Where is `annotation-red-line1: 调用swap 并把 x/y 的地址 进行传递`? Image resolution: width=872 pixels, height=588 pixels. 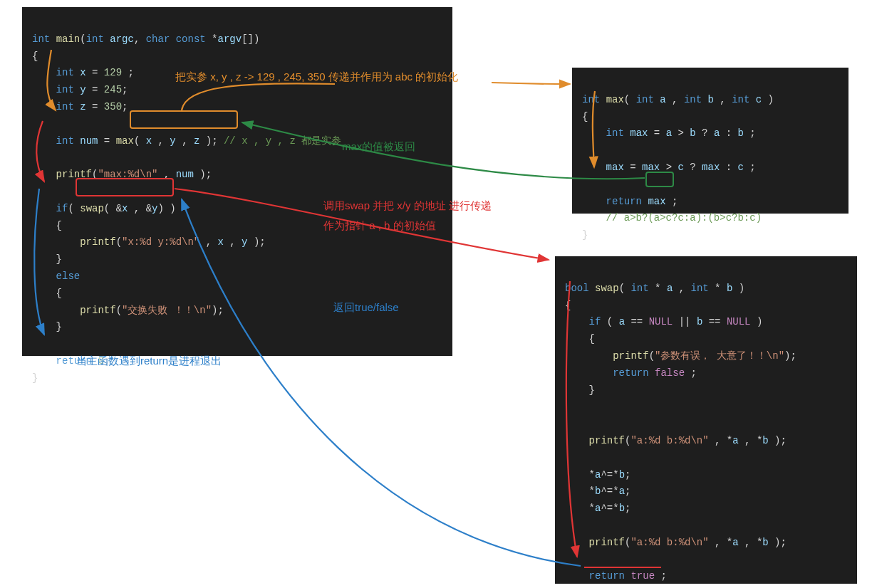
annotation-red-line1: 调用swap 并把 x/y 的地址 进行传递 is located at coordinates (408, 206).